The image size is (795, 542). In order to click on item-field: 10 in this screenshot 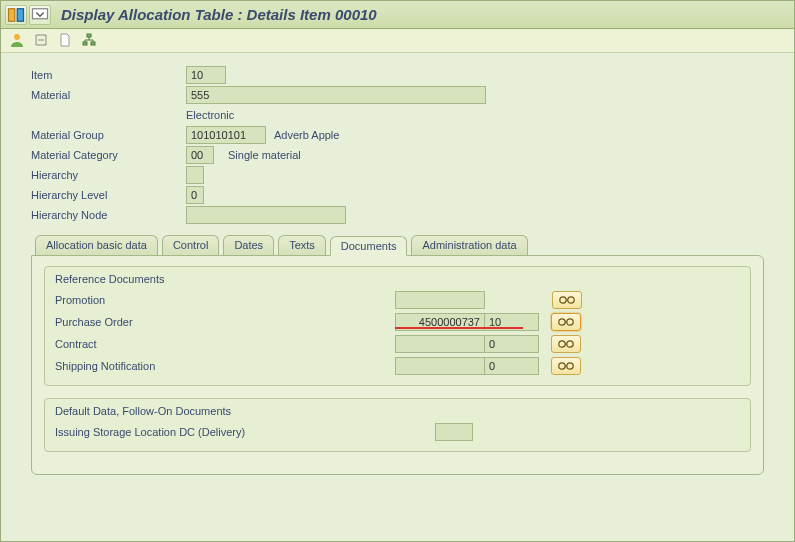, I will do `click(206, 75)`.